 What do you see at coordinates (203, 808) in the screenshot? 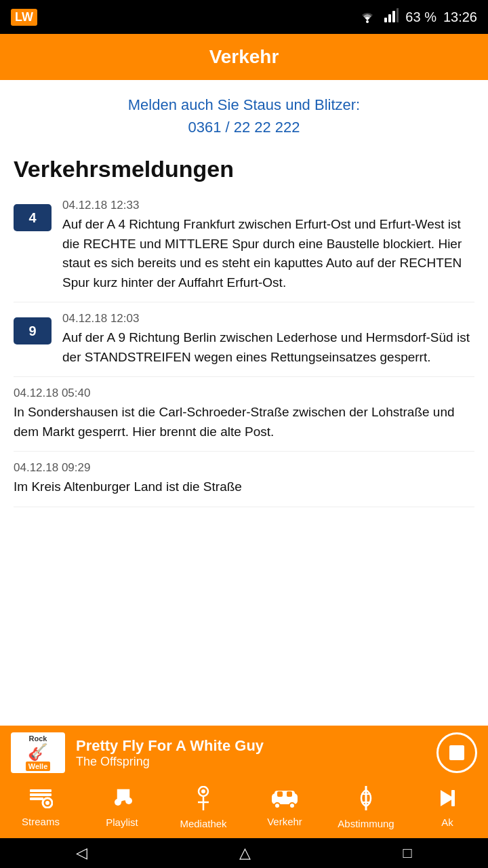
I see `nav-item-mediathek: Mediathek` at bounding box center [203, 808].